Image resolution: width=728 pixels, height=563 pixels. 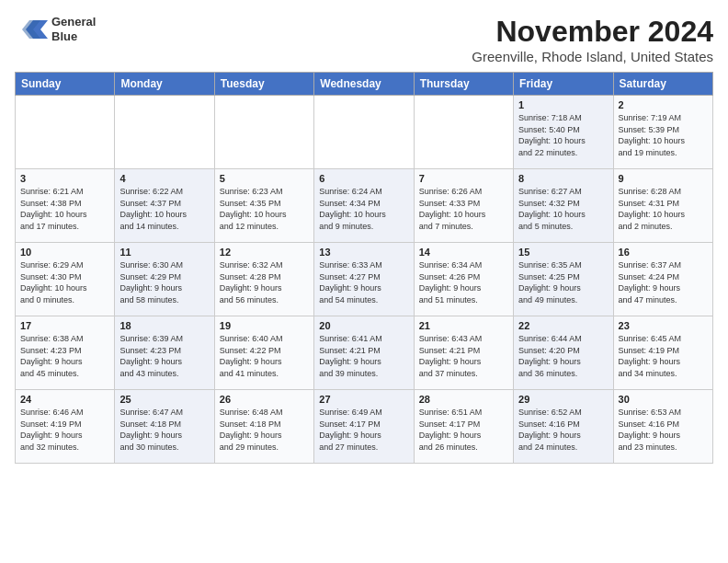 I want to click on day-cell: 27Sunrise: 6:49 AM Sunset: 4:17 PM Dayli…, so click(x=364, y=427).